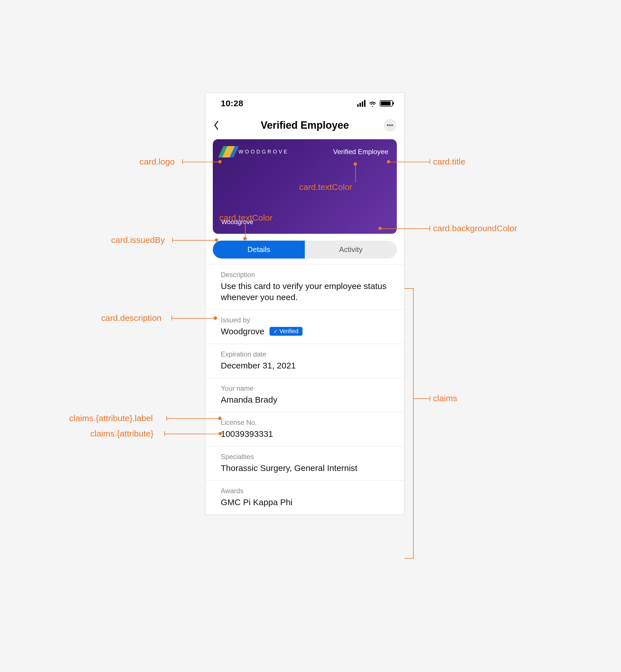 The image size is (621, 672). Describe the element at coordinates (351, 250) in the screenshot. I see `tab-activity: Activity` at that location.